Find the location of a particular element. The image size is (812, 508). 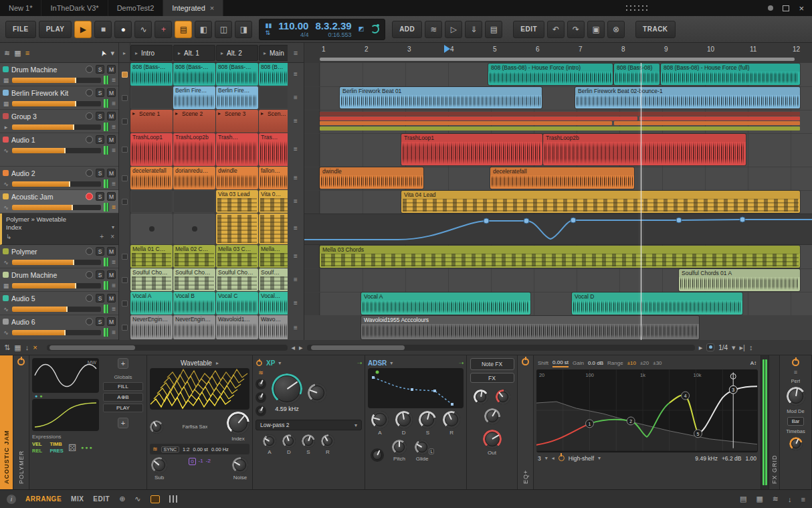

sub-octave-selector: 0-1-2 is located at coordinates (199, 461).